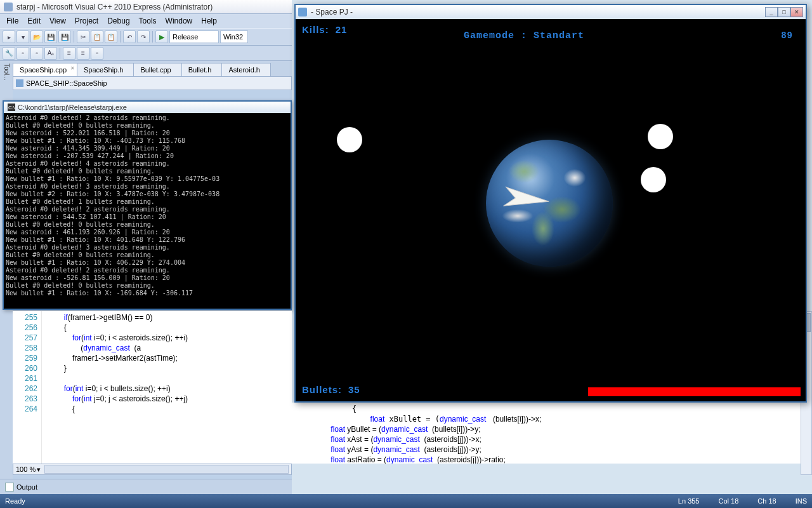 The image size is (812, 508). I want to click on code-content-wide: { float xBullet = (dynamic_cast (bullets…, so click(552, 433).